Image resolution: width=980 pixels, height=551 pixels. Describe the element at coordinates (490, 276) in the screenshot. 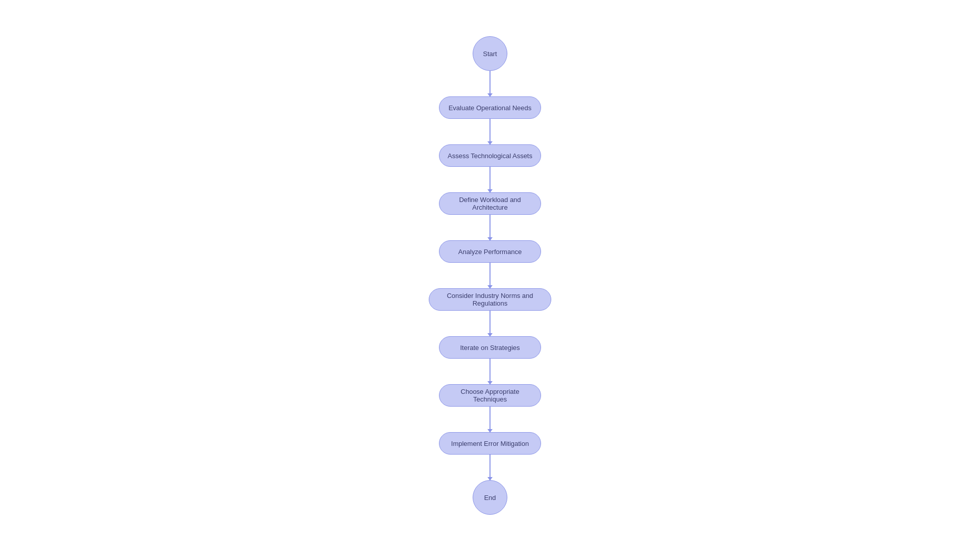

I see `flowchart: Start Evaluate Operational Needs Assess …` at that location.